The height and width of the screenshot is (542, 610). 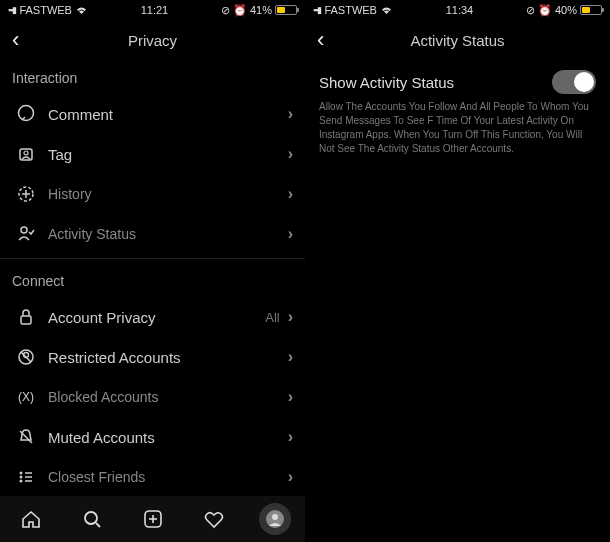 What do you see at coordinates (163, 114) in the screenshot?
I see `row-label: Comment` at bounding box center [163, 114].